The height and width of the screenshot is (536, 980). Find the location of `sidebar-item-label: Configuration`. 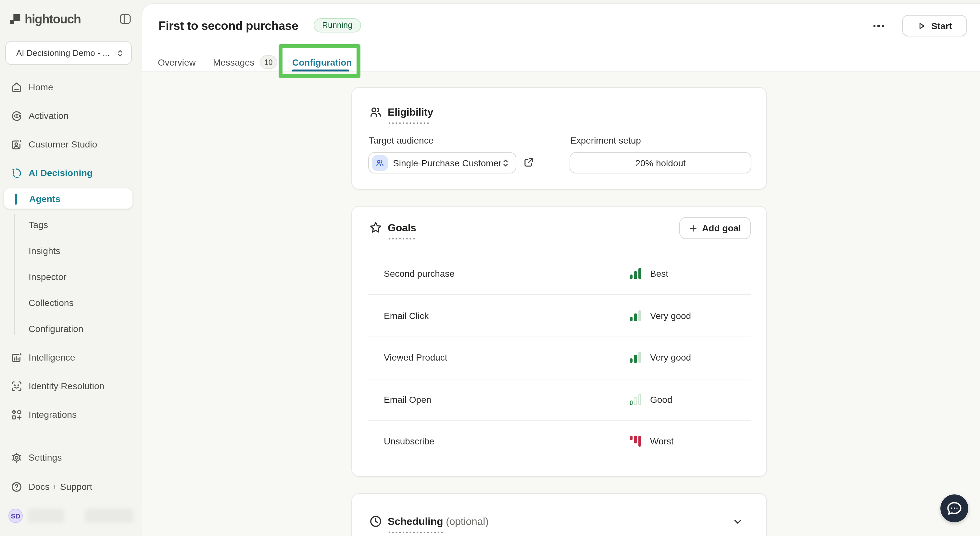

sidebar-item-label: Configuration is located at coordinates (56, 329).